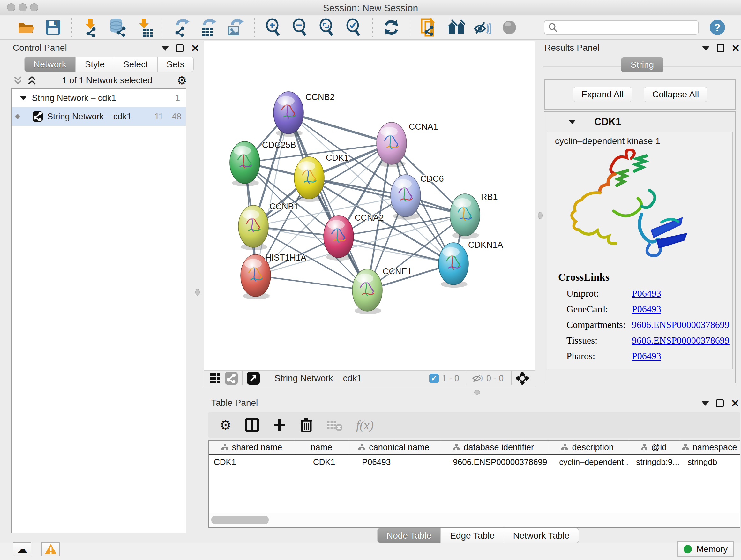 The image size is (741, 560). Describe the element at coordinates (18, 80) in the screenshot. I see `collapse-all-networks-icon` at that location.